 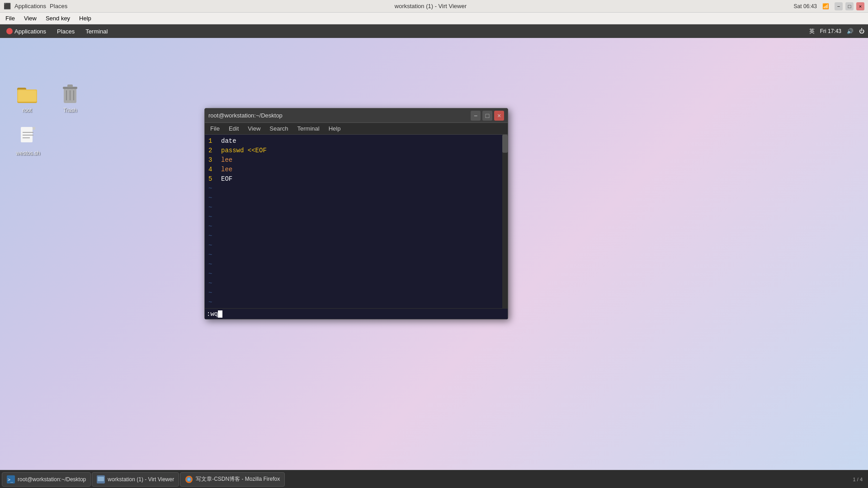 What do you see at coordinates (11, 479) in the screenshot?
I see `terminal-taskbar-icon: >_` at bounding box center [11, 479].